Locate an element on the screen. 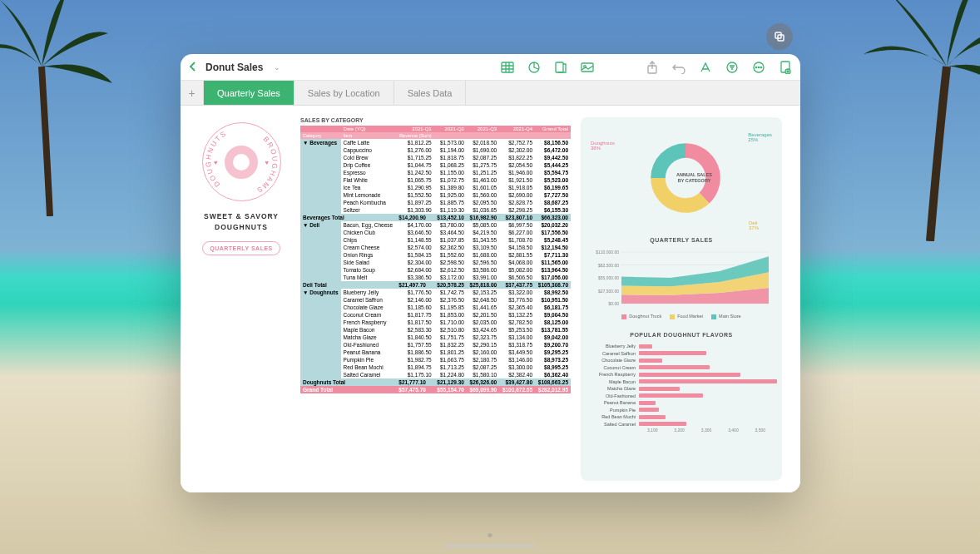 The height and width of the screenshot is (554, 980). home-indicator is located at coordinates (490, 546).